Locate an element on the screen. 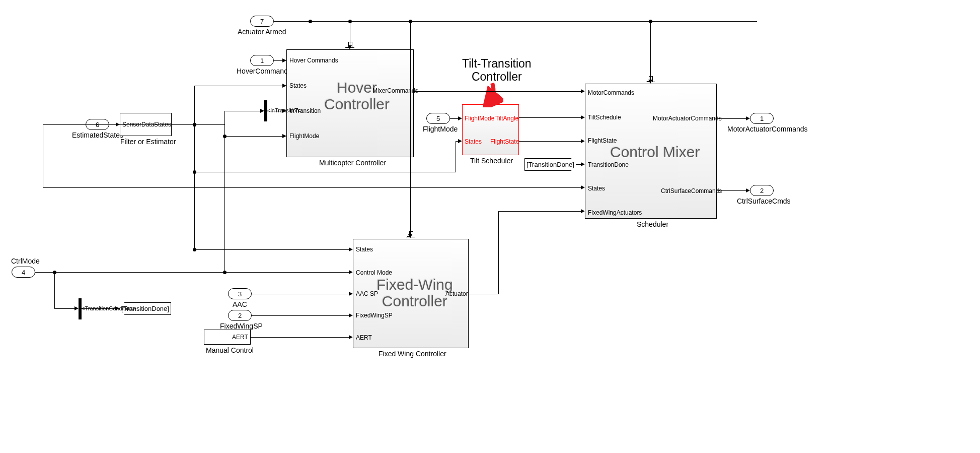  tilt-out1: TiltAngle is located at coordinates (507, 118).